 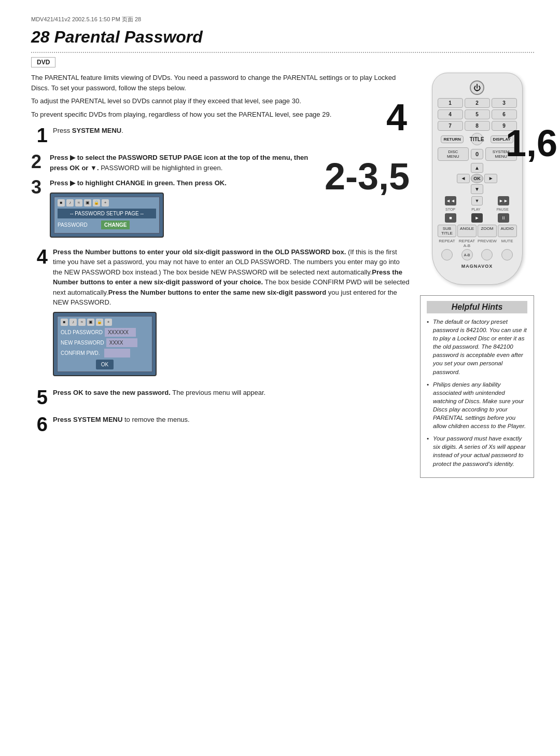 What do you see at coordinates (467, 255) in the screenshot?
I see `repeat-ab-button: A-B` at bounding box center [467, 255].